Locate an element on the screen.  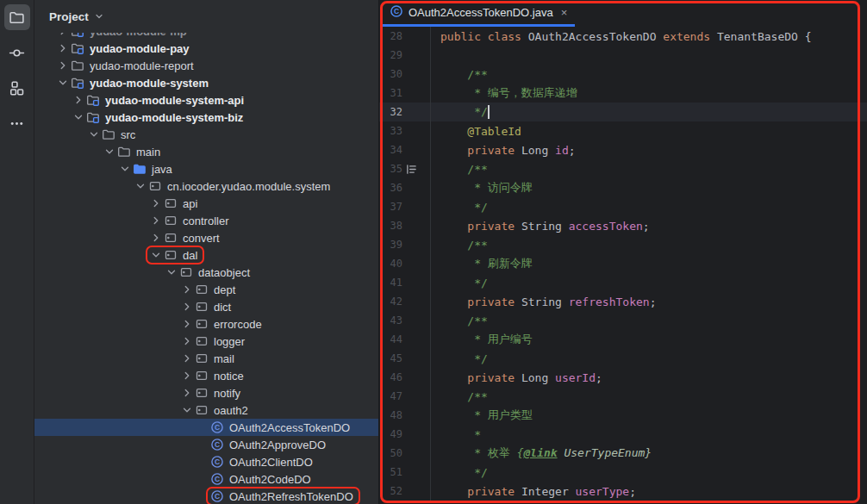
code-line-43: 43 /** is located at coordinates (623, 320).